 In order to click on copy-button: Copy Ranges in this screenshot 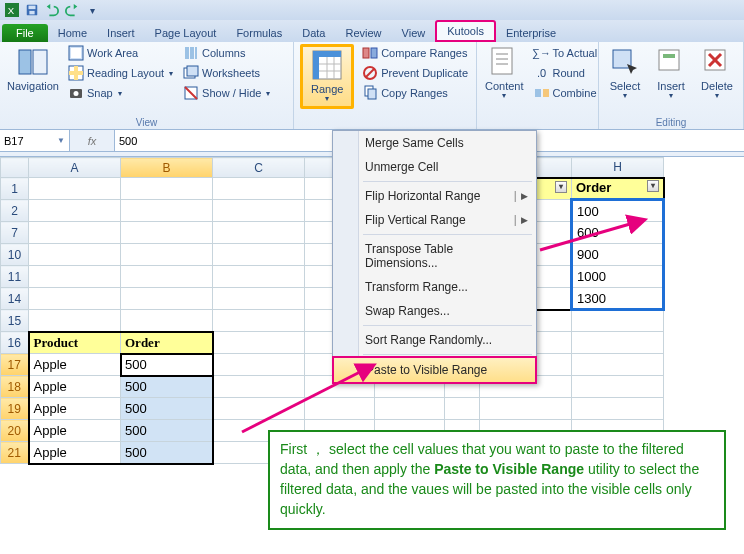, I will do `click(415, 93)`.